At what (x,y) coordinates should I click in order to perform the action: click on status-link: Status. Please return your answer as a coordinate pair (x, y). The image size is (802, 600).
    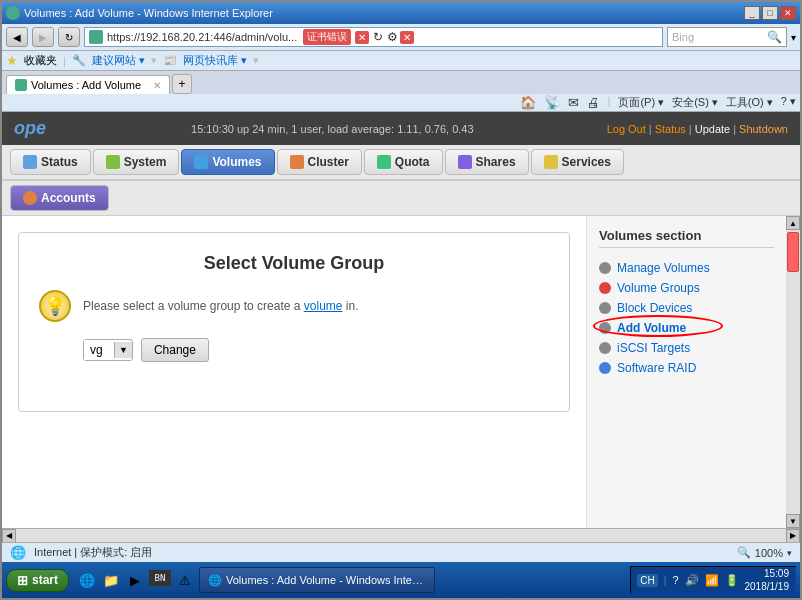
    Looking at the image, I should click on (670, 129).